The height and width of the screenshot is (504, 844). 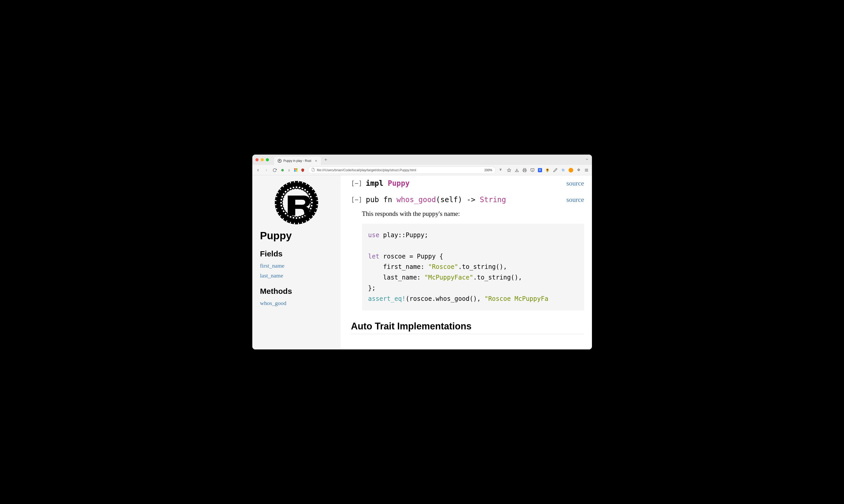 What do you see at coordinates (466, 262) in the screenshot?
I see `main-content: [−] impl Puppy source [−] pub fn whos_go…` at bounding box center [466, 262].